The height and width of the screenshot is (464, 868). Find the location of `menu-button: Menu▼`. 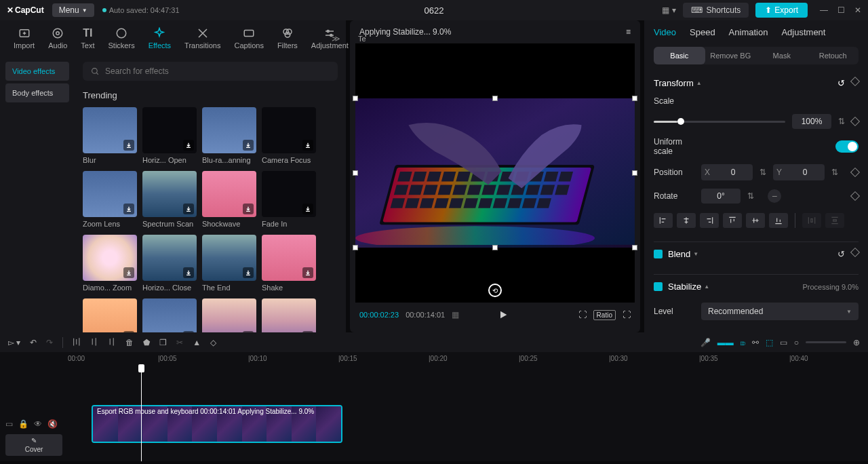

menu-button: Menu▼ is located at coordinates (73, 10).